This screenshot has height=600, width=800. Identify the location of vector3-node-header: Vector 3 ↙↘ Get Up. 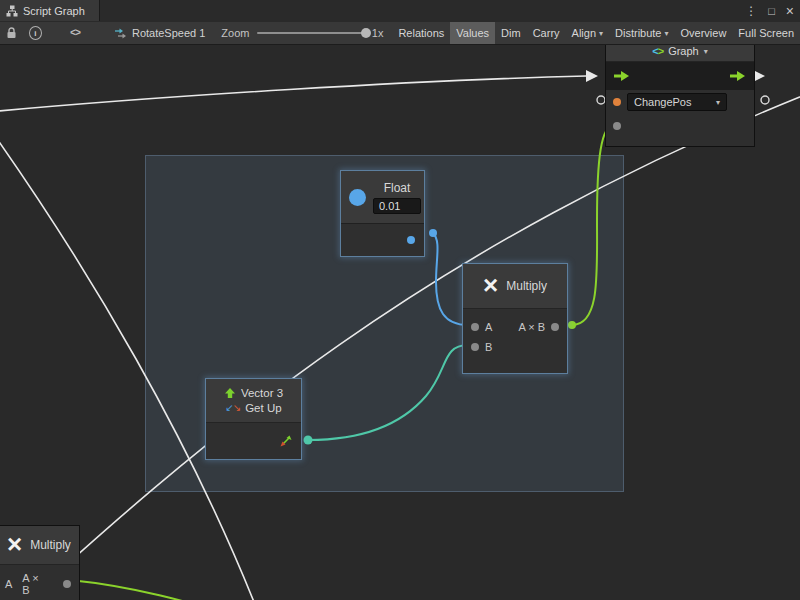
(254, 401).